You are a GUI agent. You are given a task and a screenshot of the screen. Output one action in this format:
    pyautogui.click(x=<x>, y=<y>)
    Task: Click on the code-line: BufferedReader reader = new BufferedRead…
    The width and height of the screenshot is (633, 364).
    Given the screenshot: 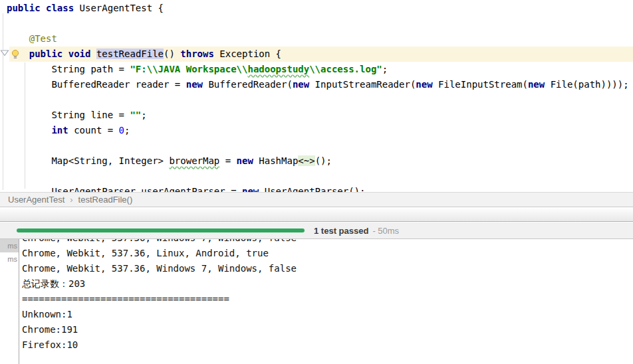 What is the action you would take?
    pyautogui.click(x=316, y=85)
    